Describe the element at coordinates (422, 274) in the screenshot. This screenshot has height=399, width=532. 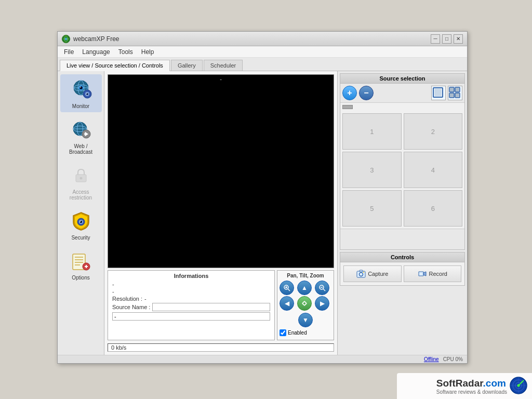
I see `record-icon` at that location.